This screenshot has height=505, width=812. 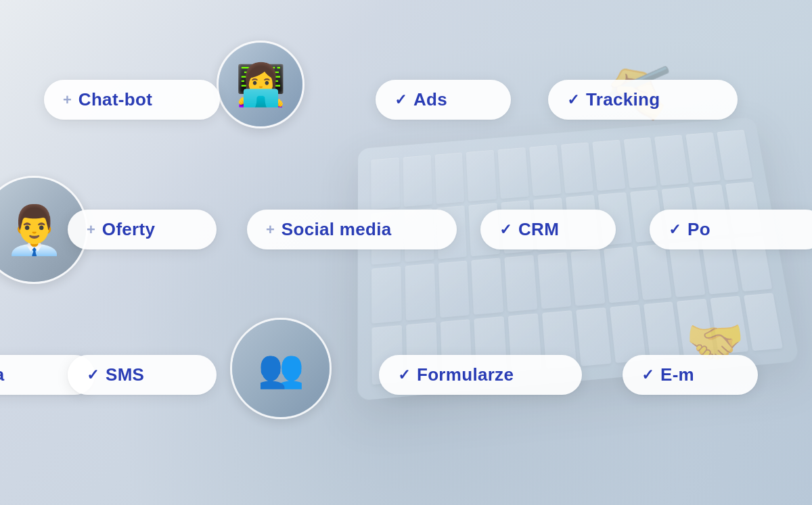 I want to click on pill-tracking: ✓ Tracking, so click(x=643, y=100).